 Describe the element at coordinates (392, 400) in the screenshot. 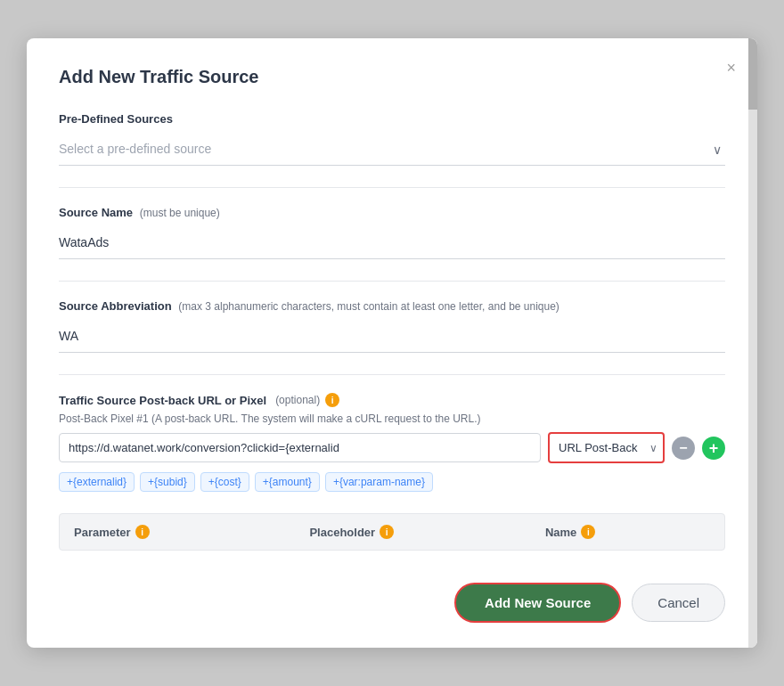

I see `postback-label-row: Traffic Source Post-back URL or Pixel (o…` at that location.